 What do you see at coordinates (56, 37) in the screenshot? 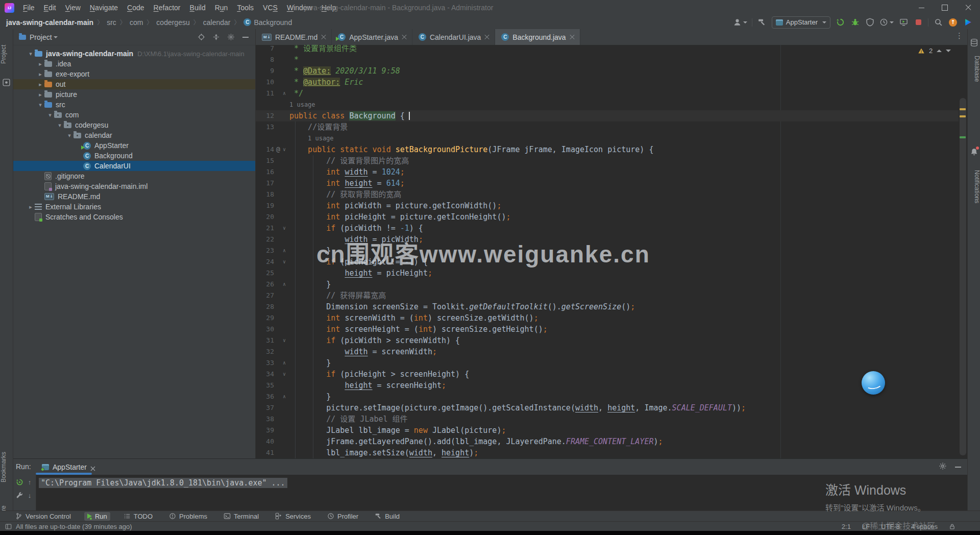
I see `project-view-dropdown-icon` at bounding box center [56, 37].